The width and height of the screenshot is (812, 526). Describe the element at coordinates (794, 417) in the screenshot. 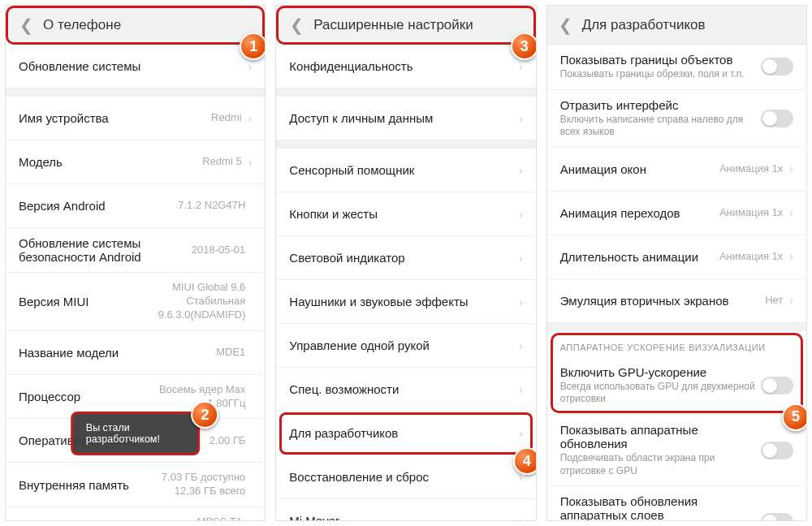

I see `step-marker-5: 5` at that location.